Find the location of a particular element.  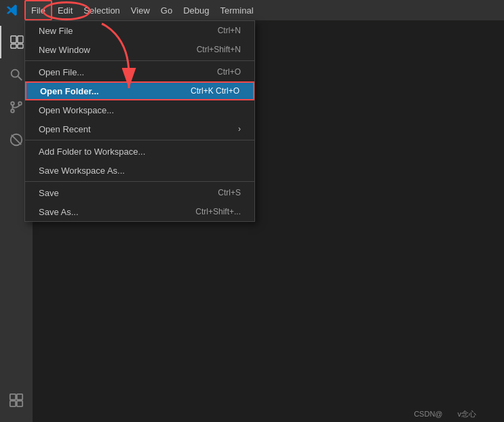

menu-go: Go is located at coordinates (167, 10).